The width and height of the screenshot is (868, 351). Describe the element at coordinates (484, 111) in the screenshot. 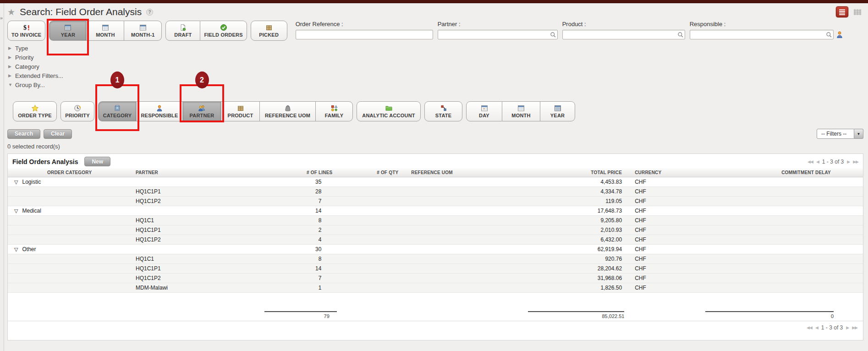

I see `groupby-day-button: DAY` at that location.